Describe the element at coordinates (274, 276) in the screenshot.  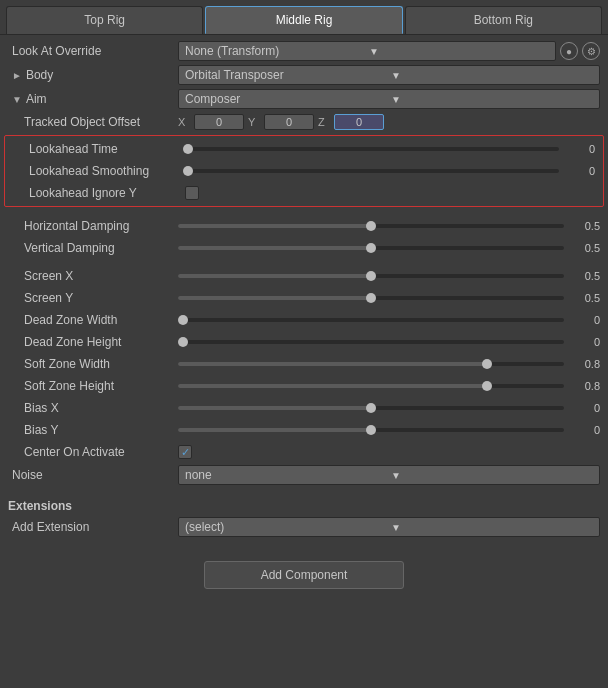
I see `screen-x-fill` at that location.